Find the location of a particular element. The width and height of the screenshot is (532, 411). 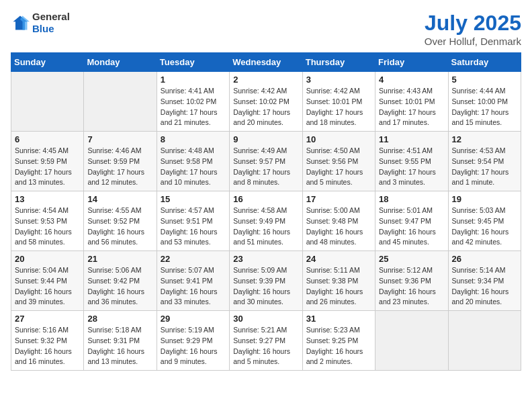

sunrise-text: Sunrise: 4:57 AM is located at coordinates (193, 211).